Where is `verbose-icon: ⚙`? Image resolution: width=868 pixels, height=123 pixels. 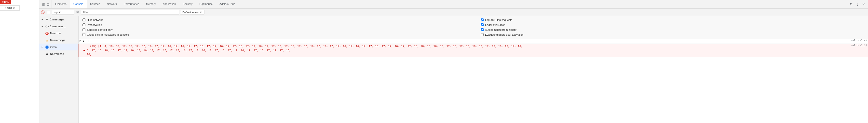 verbose-icon: ⚙ is located at coordinates (47, 54).